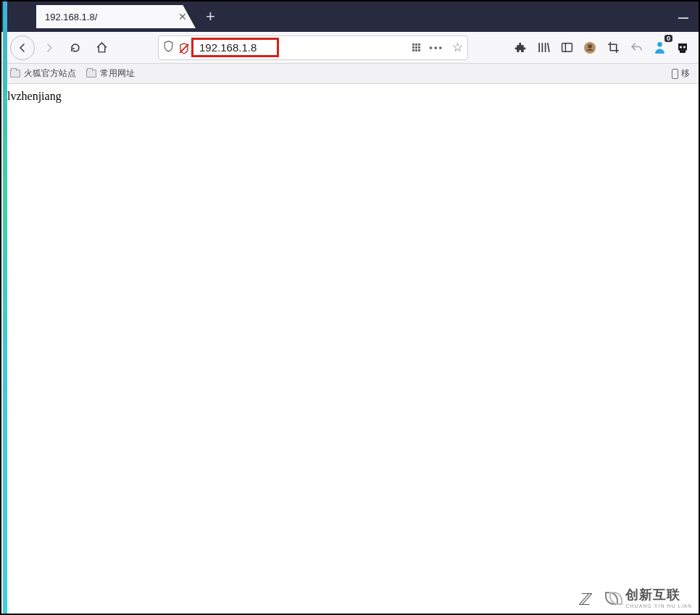 The height and width of the screenshot is (615, 700). What do you see at coordinates (675, 74) in the screenshot?
I see `phone-icon` at bounding box center [675, 74].